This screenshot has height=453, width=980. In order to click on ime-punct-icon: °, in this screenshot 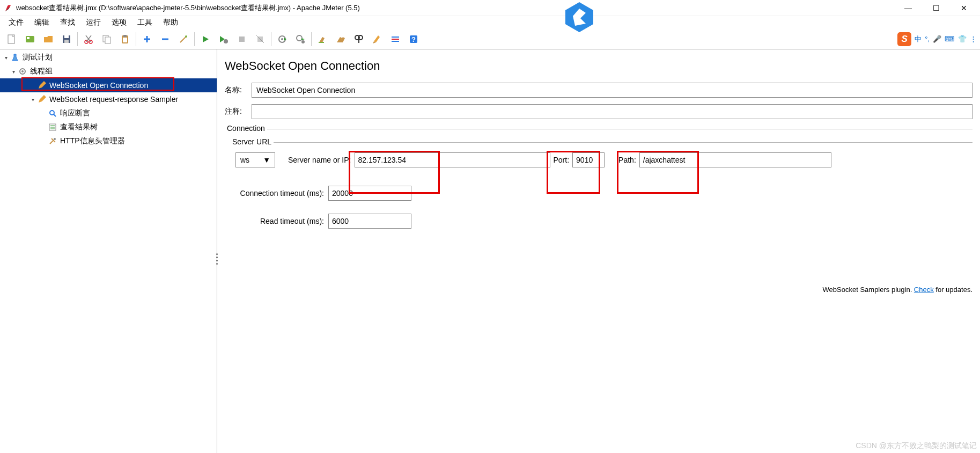, I will do `click(927, 39)`.